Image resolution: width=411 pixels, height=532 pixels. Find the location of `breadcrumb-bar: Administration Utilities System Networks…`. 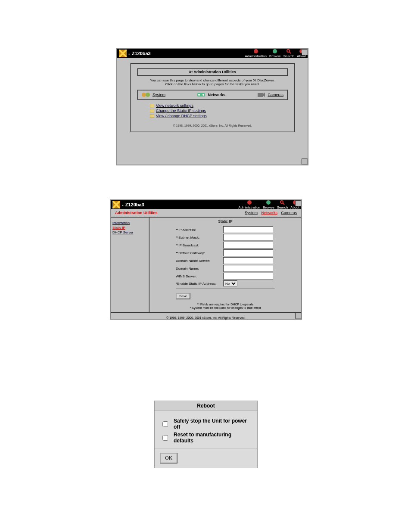

breadcrumb-bar: Administration Utilities System Networks… is located at coordinates (206, 213).